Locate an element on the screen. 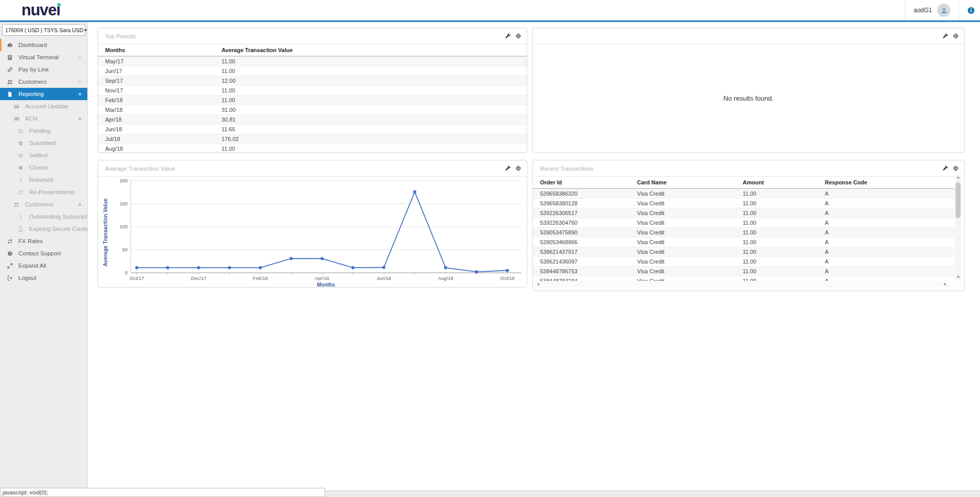  ach-icon: ACH is located at coordinates (16, 119).